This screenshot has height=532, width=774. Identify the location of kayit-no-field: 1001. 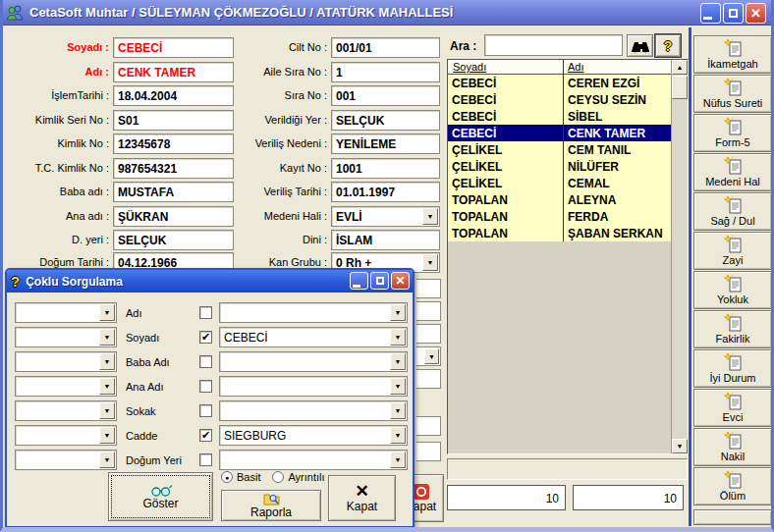
(385, 169).